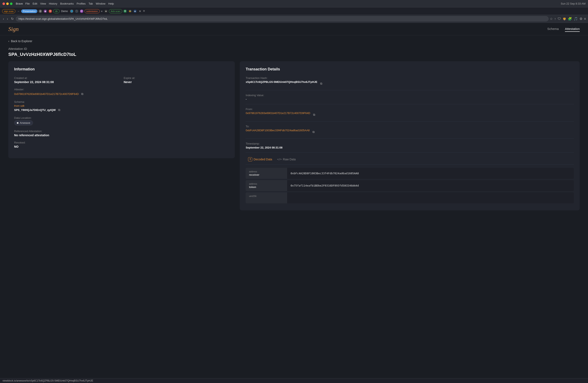 This screenshot has height=383, width=588. Describe the element at coordinates (122, 106) in the screenshot. I see `schema-from-sdk: from sdk` at that location.